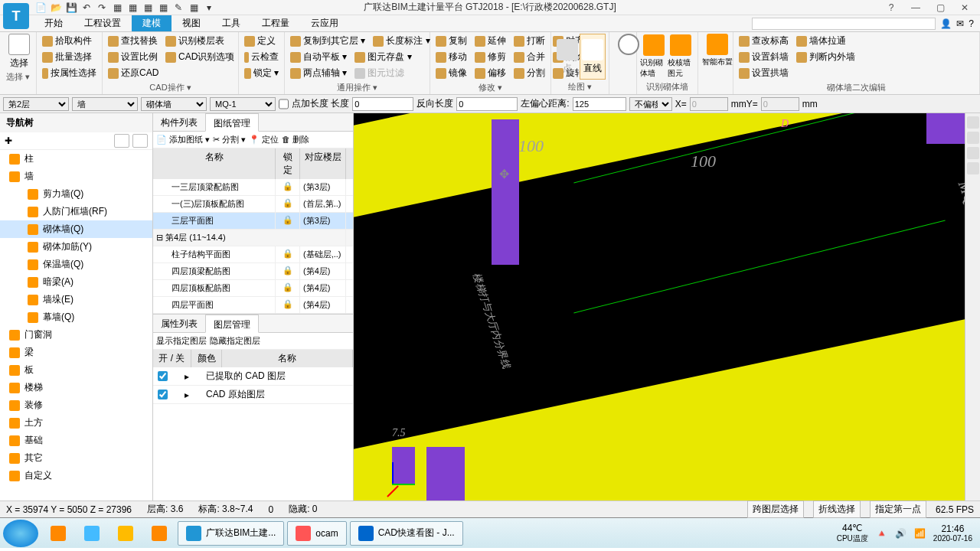  Describe the element at coordinates (253, 377) in the screenshot. I see `layer-row: ▸已提取的 CAD 图层` at that location.